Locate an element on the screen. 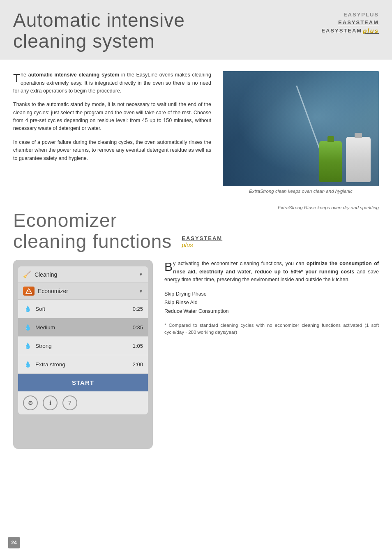 The image size is (392, 555). medium-icon: 💧 is located at coordinates (28, 327).